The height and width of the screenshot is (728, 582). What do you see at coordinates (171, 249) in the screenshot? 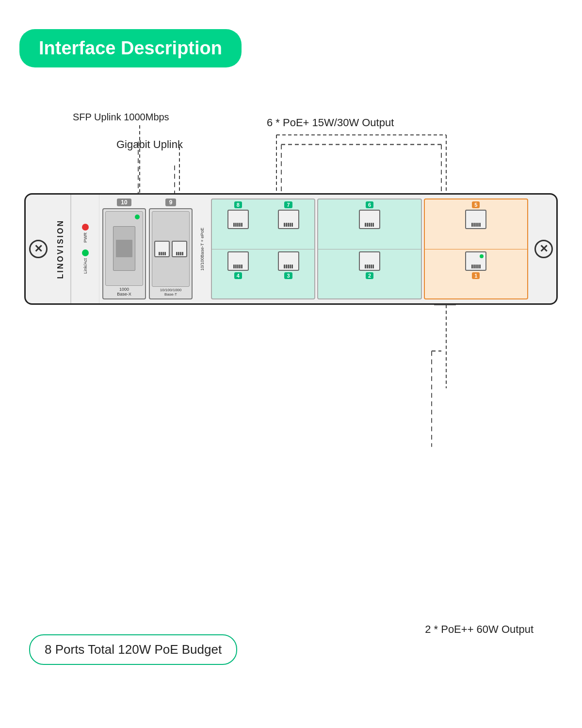
I see `rj45-uplink-inner` at bounding box center [171, 249].